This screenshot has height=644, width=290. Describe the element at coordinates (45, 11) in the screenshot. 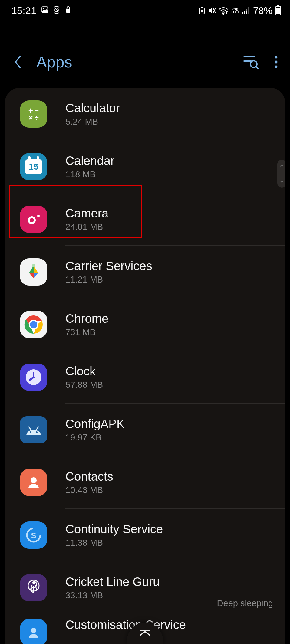

I see `gallery-icon` at that location.